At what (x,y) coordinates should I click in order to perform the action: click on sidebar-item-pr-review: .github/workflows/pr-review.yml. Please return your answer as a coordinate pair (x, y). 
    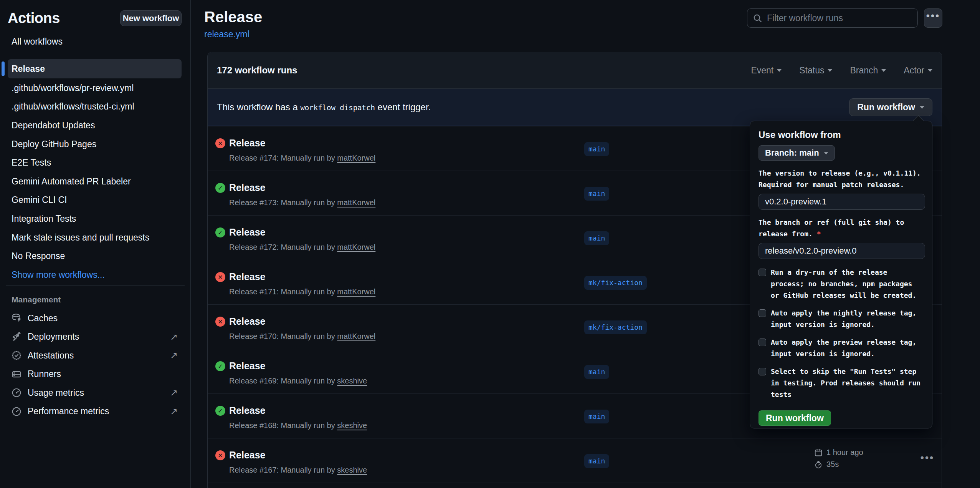
    Looking at the image, I should click on (94, 88).